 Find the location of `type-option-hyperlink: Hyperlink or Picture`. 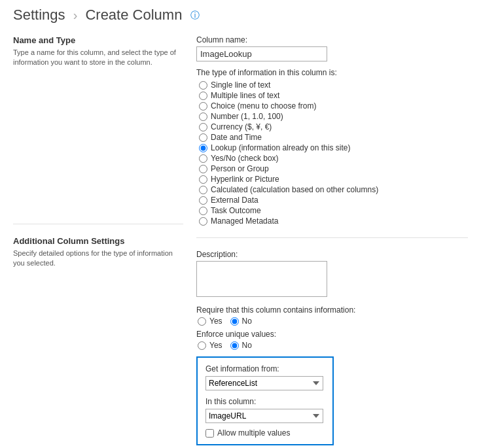

type-option-hyperlink: Hyperlink or Picture is located at coordinates (334, 179).